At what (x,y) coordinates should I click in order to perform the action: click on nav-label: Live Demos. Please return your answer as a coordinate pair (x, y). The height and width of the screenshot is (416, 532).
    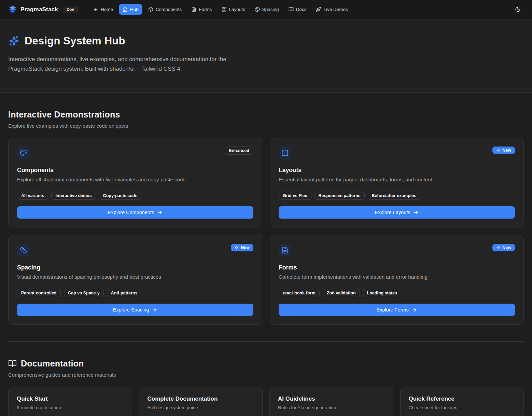
    Looking at the image, I should click on (335, 10).